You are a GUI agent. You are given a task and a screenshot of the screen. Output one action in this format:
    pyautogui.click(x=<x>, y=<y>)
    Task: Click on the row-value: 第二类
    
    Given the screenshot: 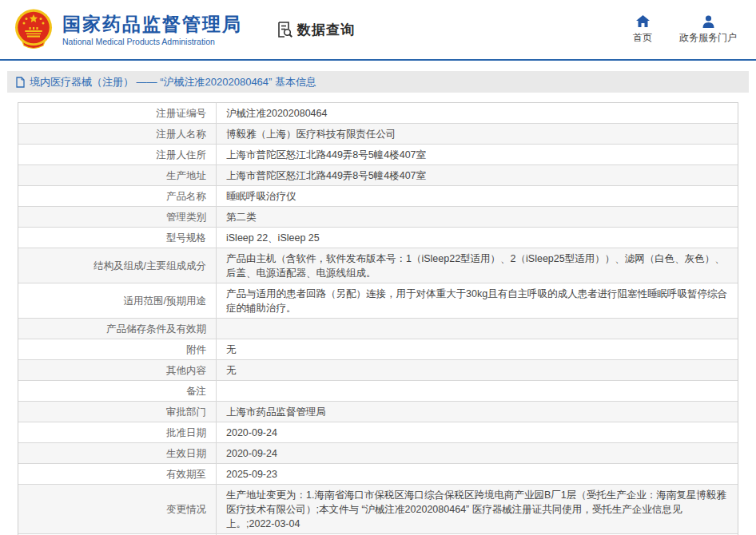 What is the action you would take?
    pyautogui.click(x=477, y=217)
    